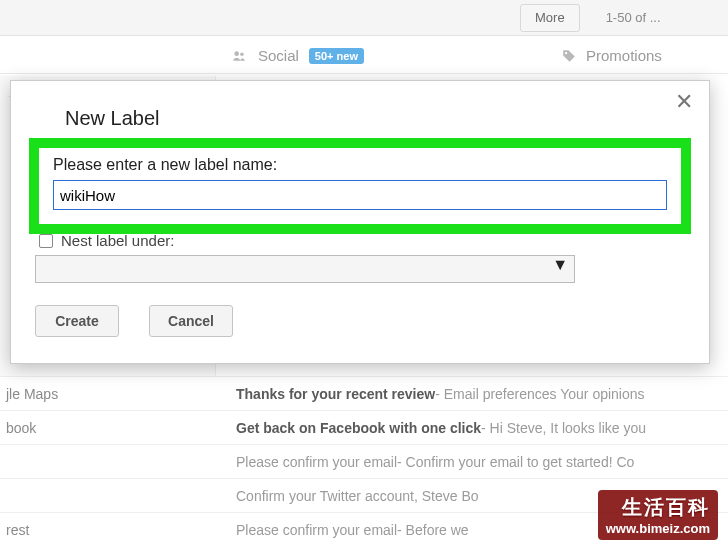 This screenshot has height=546, width=728. I want to click on nest-label-select: ▼, so click(305, 269).